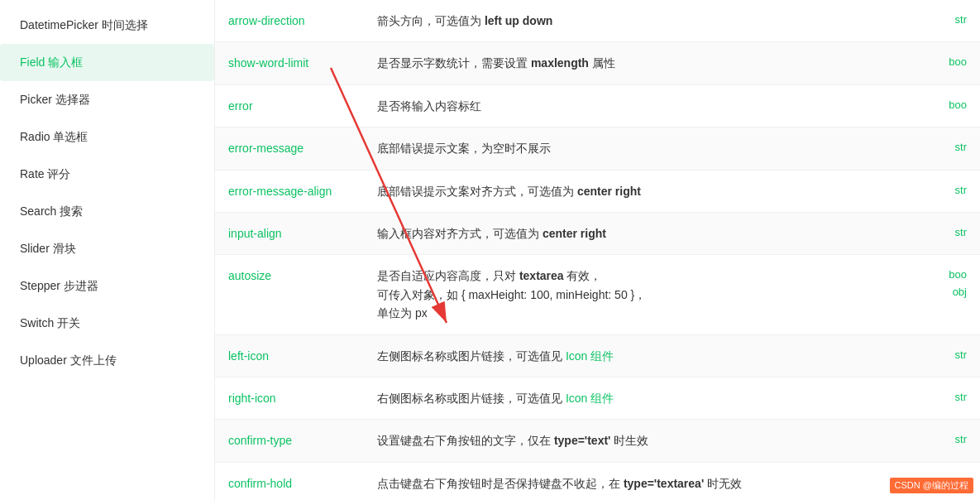  Describe the element at coordinates (597, 481) in the screenshot. I see `table-row: confirm-hold 点击键盘右下角按钮时是否保持键盘不收起，在 type=…` at that location.